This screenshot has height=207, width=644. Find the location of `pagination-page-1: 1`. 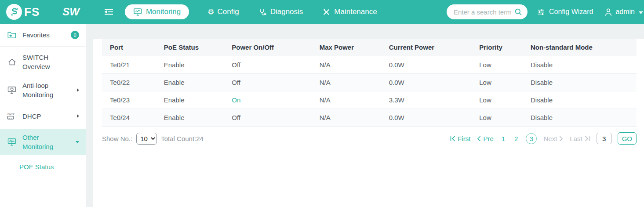

pagination-page-1: 1 is located at coordinates (503, 139).